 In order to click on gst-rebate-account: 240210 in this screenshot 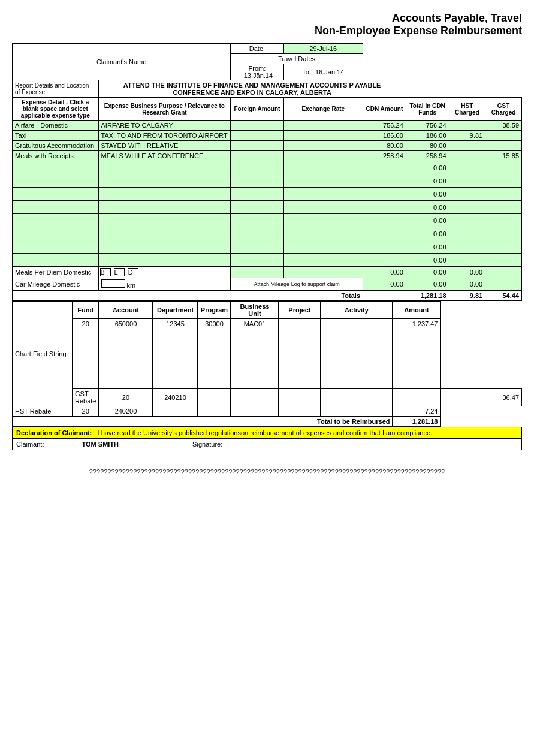, I will do `click(175, 398)`.